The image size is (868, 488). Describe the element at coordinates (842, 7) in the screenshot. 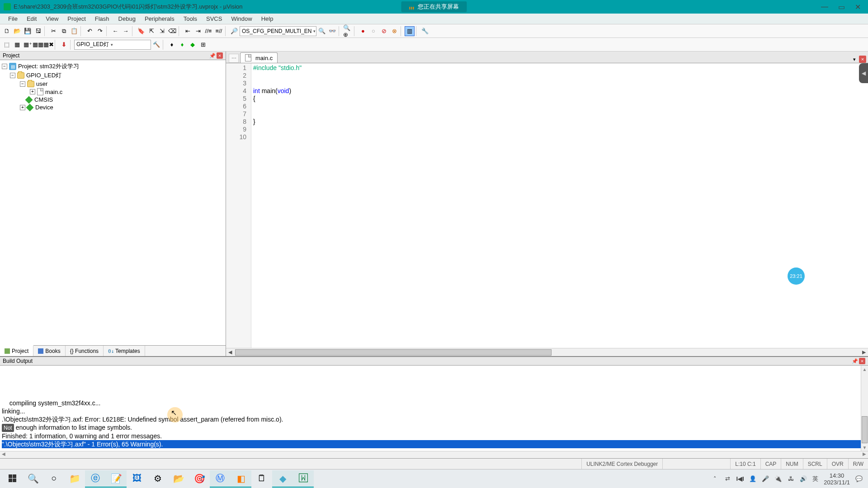

I see `maximize-button: ▭` at that location.